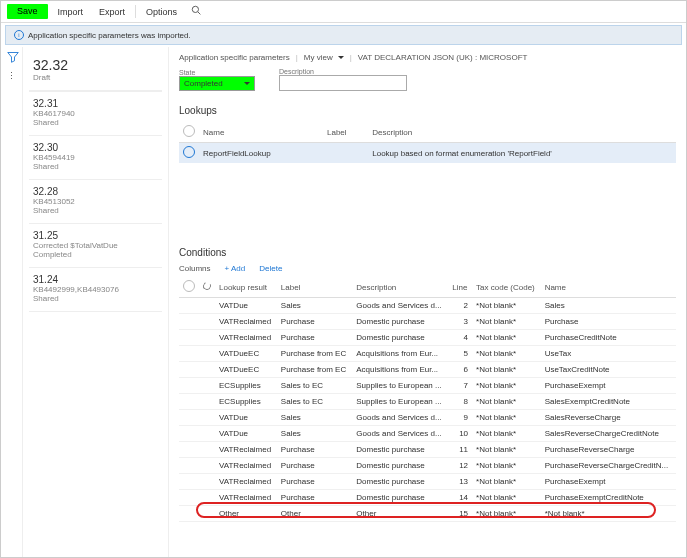 This screenshot has width=687, height=558. What do you see at coordinates (189, 152) in the screenshot?
I see `row-select-icon` at bounding box center [189, 152].